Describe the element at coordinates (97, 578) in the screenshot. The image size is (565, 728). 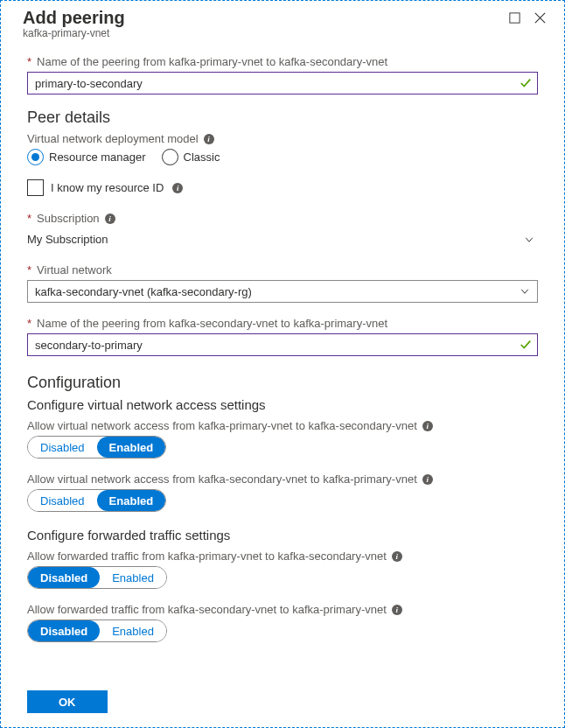
I see `fwd-1-toggle: Disabled Enabled` at that location.